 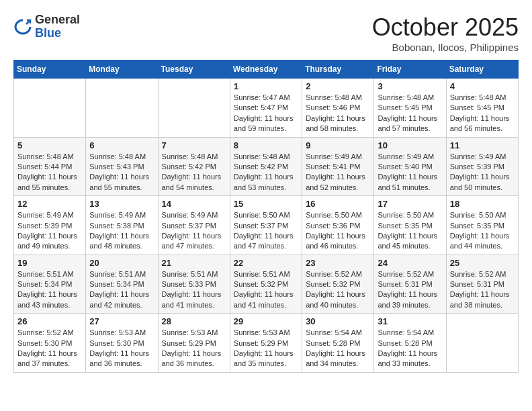 I want to click on calendar-cell: 23Sunrise: 5:52 AMSunset: 5:32 PMDayligh…, so click(x=339, y=284).